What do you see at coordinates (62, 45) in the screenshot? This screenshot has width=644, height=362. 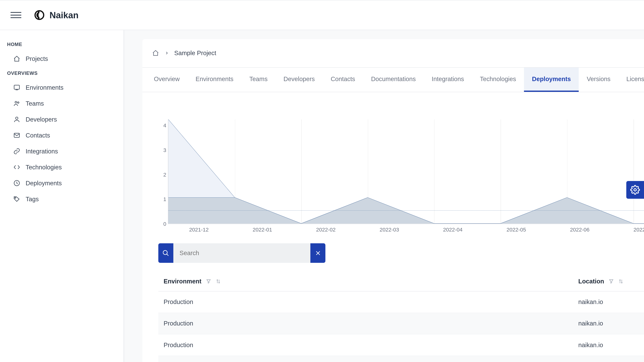 I see `sidebar-section-label: HOME` at bounding box center [62, 45].